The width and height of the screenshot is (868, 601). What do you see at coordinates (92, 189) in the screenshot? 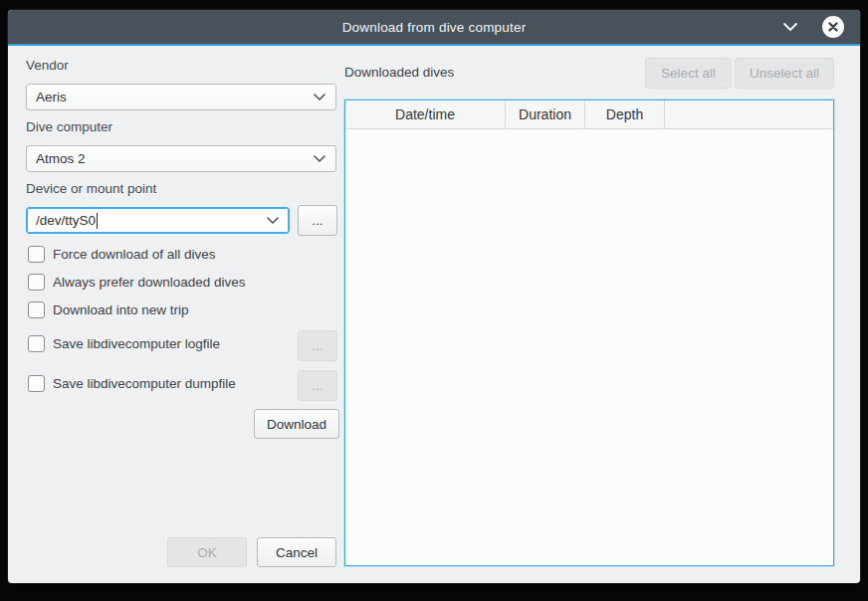
I see `device-label: Device or mount point` at bounding box center [92, 189].